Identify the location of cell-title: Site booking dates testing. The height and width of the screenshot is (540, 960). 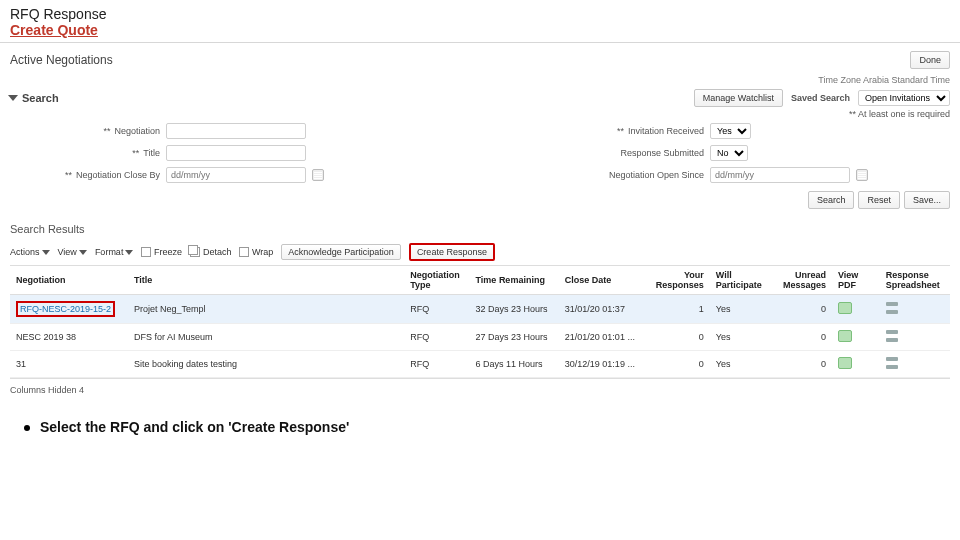
(266, 364).